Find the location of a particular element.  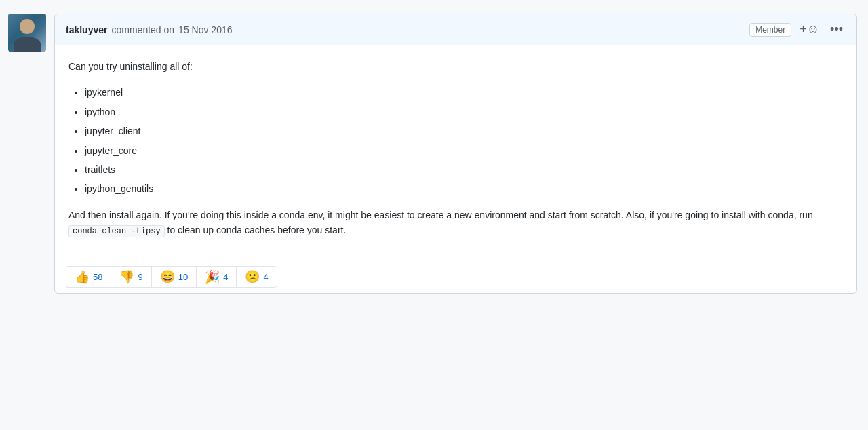

list-item: jupyter_client is located at coordinates (464, 131).